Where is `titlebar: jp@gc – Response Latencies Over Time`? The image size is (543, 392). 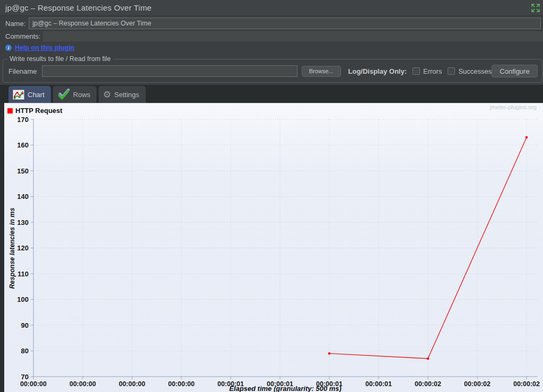
titlebar: jp@gc – Response Latencies Over Time is located at coordinates (272, 8).